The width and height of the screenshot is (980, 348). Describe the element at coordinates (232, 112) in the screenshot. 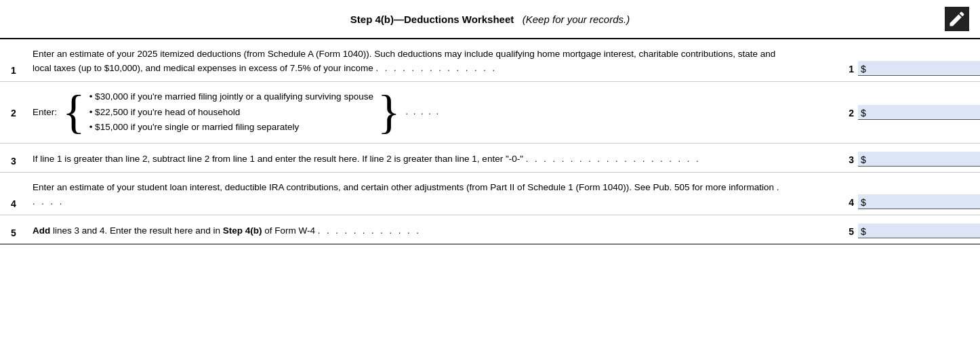

I see `row-2-brace-block: { • $30,000 if you're married filing joi…` at that location.